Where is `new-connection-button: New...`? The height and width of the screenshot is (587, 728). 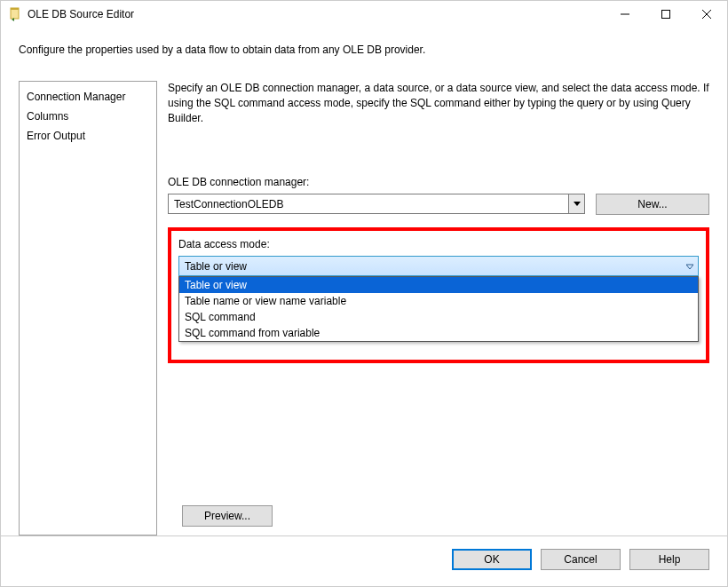 new-connection-button: New... is located at coordinates (653, 204).